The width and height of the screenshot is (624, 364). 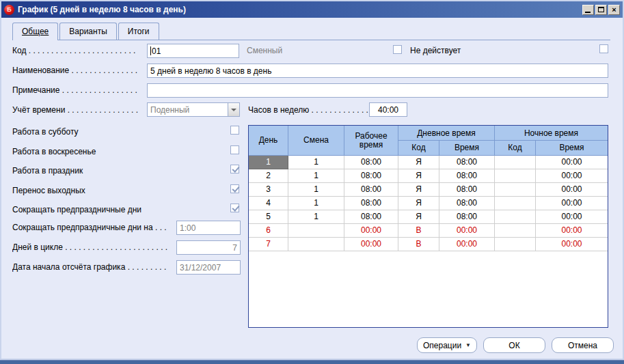 I want to click on minimize-button, so click(x=588, y=10).